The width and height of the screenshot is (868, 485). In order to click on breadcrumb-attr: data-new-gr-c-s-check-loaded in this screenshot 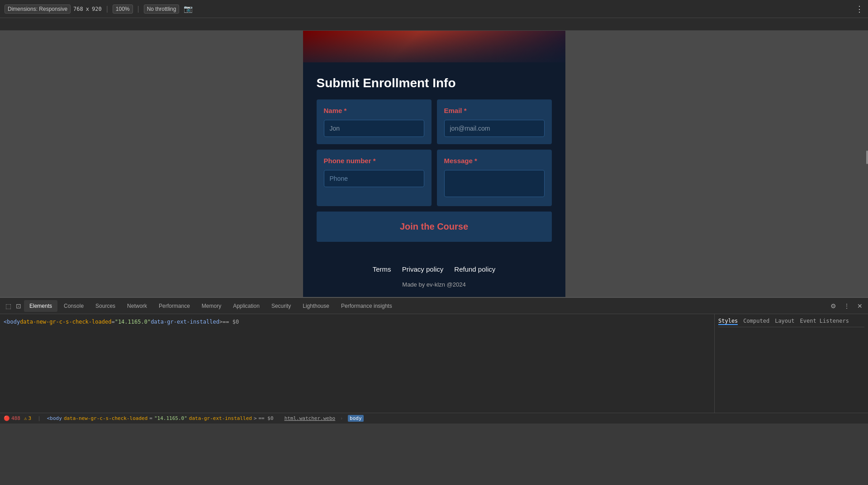, I will do `click(106, 419)`.